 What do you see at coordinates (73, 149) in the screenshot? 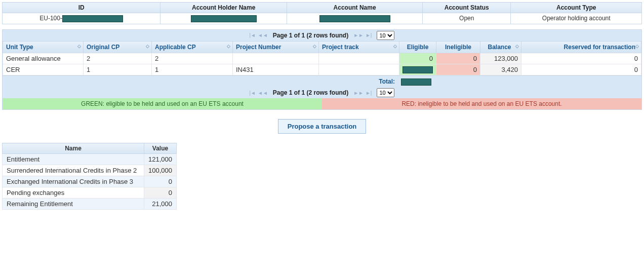
I see `ecol-name: Name` at bounding box center [73, 149].